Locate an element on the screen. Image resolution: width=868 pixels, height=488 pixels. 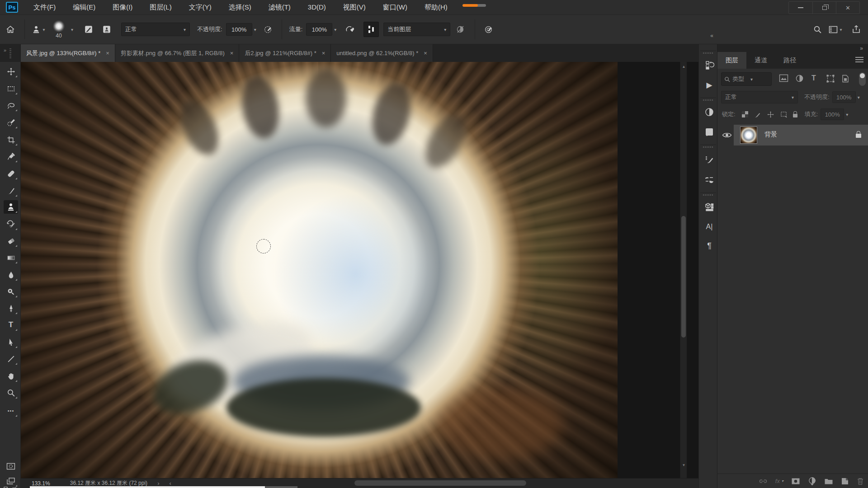
vertical-scrollbar: ▲ ▼ is located at coordinates (684, 270).